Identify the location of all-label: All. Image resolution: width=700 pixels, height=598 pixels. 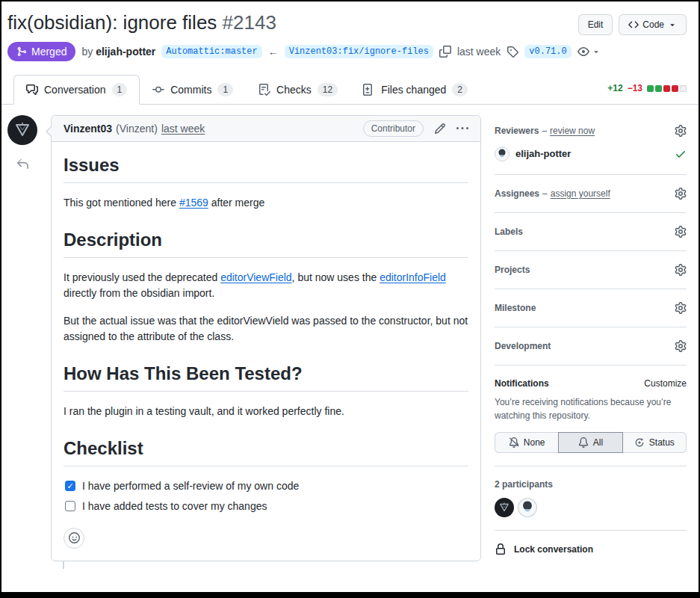
(598, 443).